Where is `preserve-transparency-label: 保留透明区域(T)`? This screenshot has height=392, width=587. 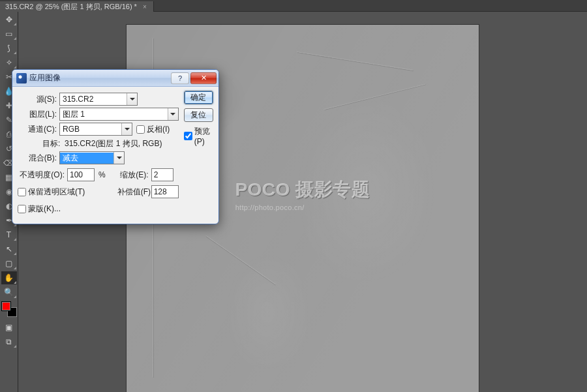 preserve-transparency-label: 保留透明区域(T) is located at coordinates (56, 192).